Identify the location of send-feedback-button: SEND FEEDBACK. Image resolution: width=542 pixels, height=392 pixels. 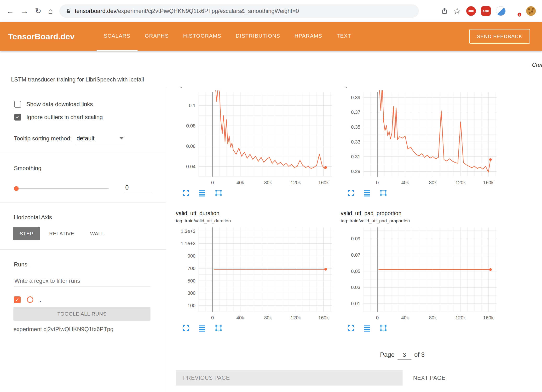
(500, 36).